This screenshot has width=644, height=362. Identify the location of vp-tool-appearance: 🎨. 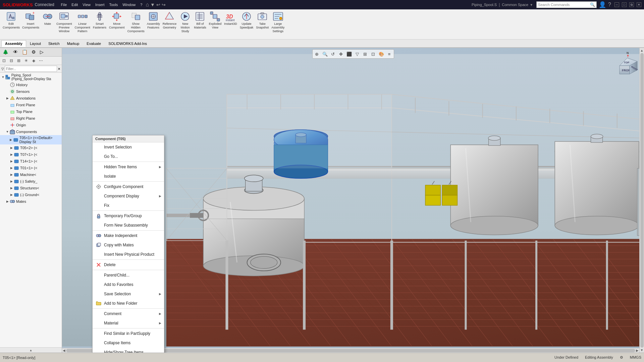
(381, 54).